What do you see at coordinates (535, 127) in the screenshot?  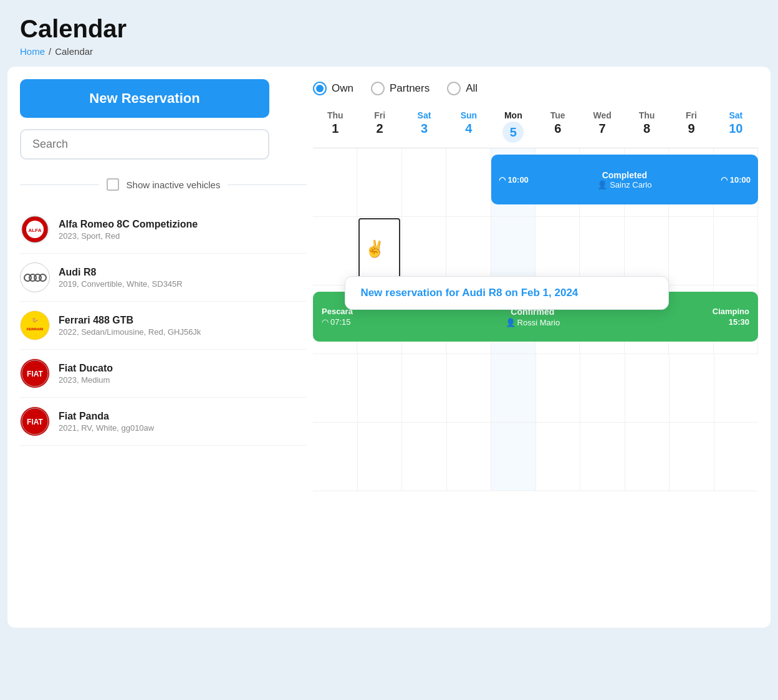 I see `calendar-header: Thu 1 Fri 2 Sat 3 Sun 4 Mon 5 Tue 6` at bounding box center [535, 127].